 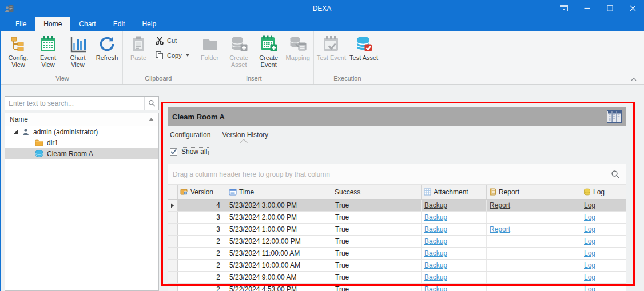 What do you see at coordinates (209, 58) in the screenshot?
I see `folder-label: Folder` at bounding box center [209, 58].